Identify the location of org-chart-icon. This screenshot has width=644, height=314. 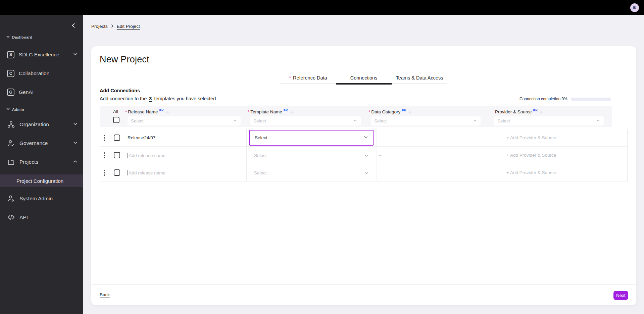
(11, 124).